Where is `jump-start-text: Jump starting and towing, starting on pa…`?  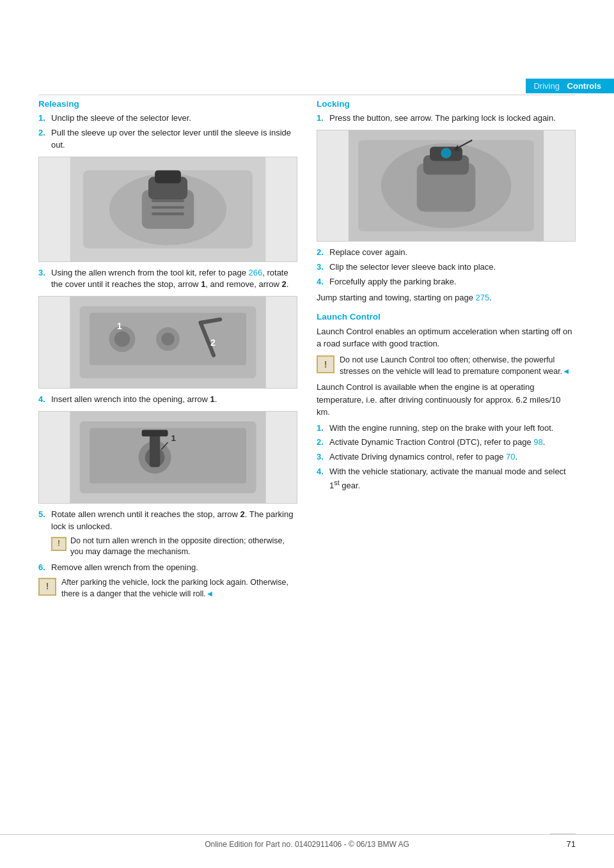
jump-start-text: Jump starting and towing, starting on pa… is located at coordinates (446, 298).